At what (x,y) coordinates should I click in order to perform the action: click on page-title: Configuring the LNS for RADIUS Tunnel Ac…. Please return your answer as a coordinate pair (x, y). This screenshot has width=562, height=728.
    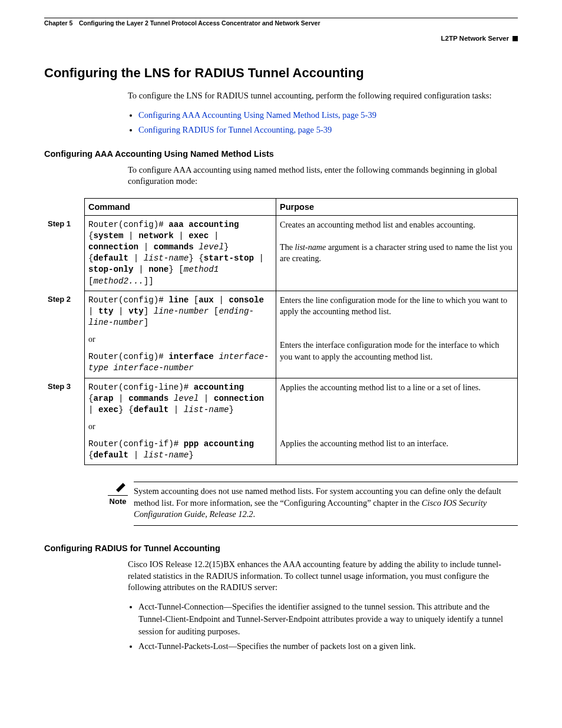
    Looking at the image, I should click on (281, 73).